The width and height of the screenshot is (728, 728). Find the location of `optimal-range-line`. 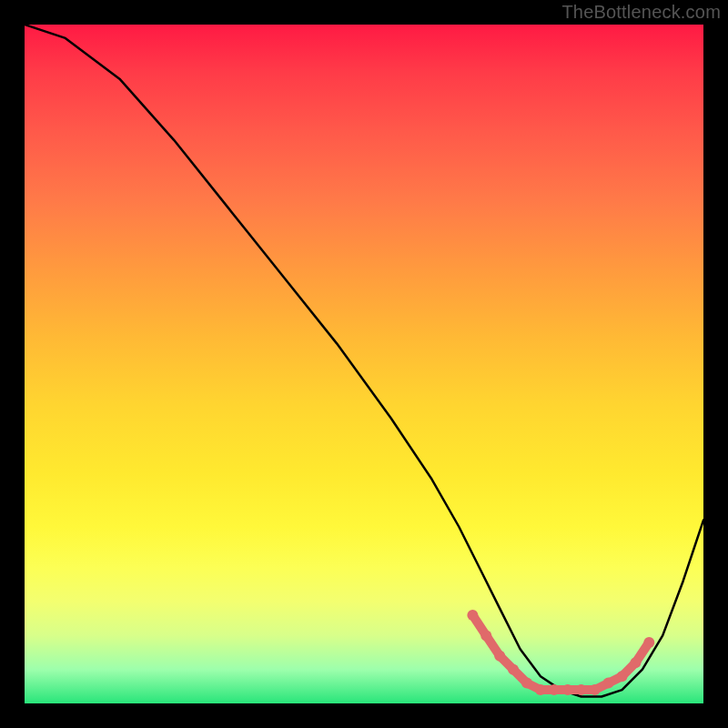

optimal-range-line is located at coordinates (561, 652).